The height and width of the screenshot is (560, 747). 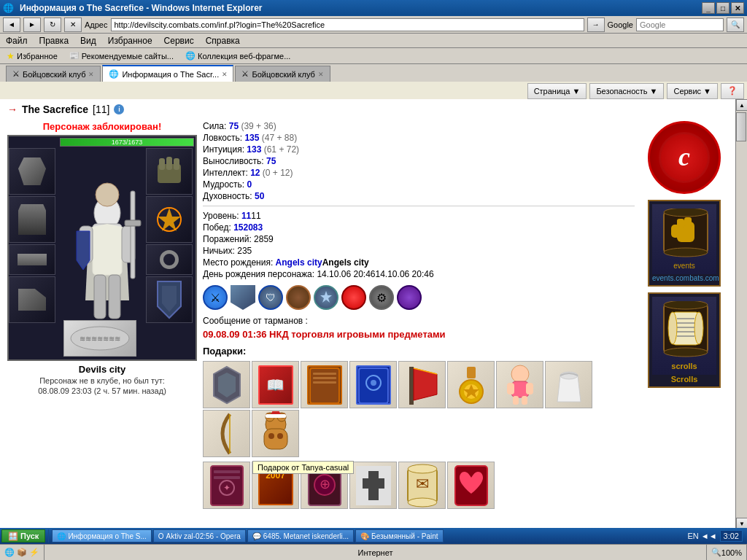 I want to click on menu-edit: Правка, so click(x=54, y=41).